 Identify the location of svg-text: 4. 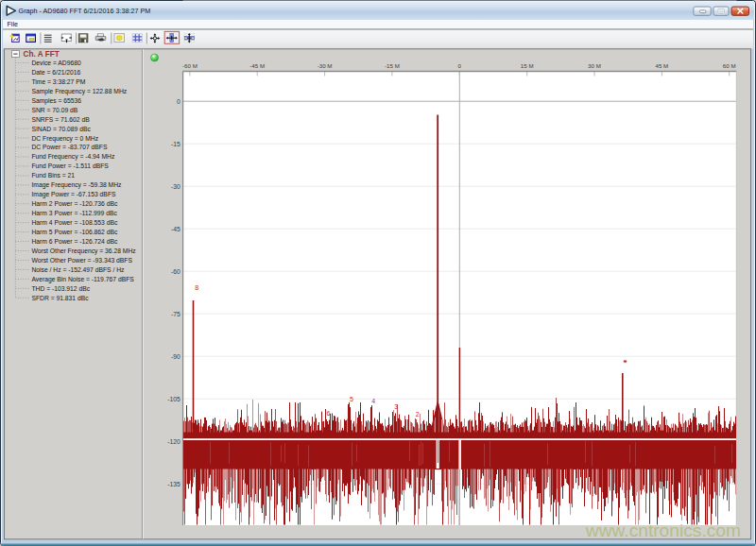
(373, 401).